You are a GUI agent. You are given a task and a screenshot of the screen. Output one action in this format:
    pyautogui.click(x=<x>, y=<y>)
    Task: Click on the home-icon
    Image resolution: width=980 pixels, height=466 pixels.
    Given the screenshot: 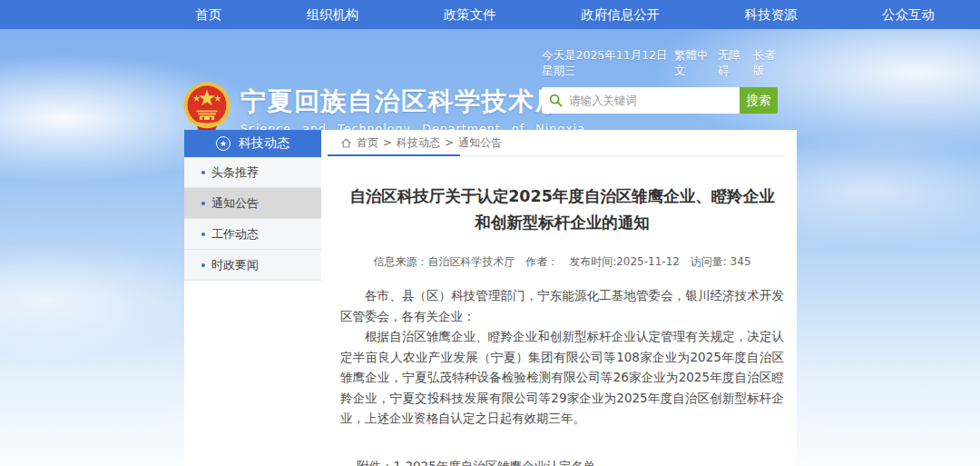 What is the action you would take?
    pyautogui.click(x=347, y=144)
    